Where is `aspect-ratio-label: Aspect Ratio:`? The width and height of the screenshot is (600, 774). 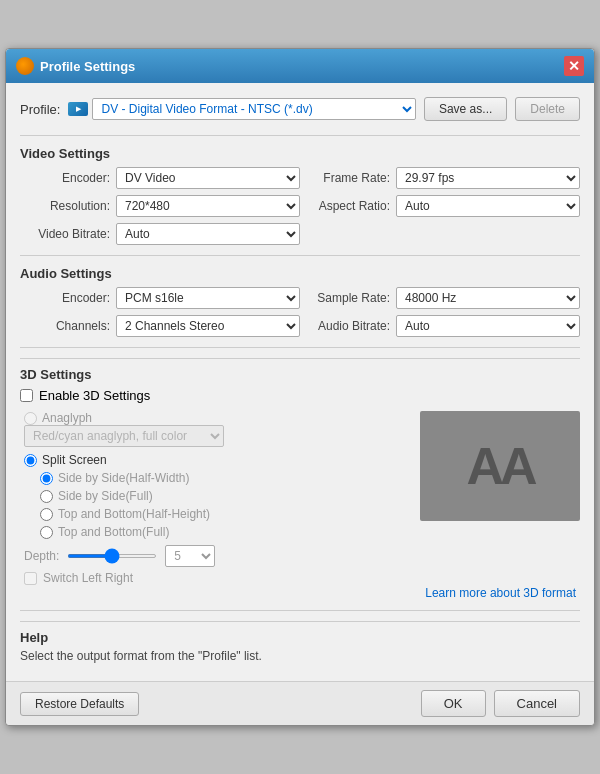
aspect-ratio-label: Aspect Ratio: is located at coordinates (350, 206).